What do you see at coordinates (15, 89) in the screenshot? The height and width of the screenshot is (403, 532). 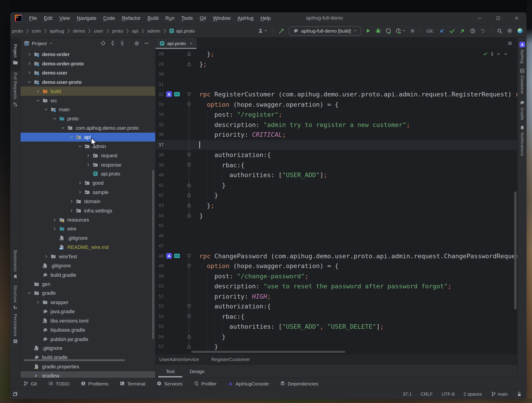 I see `stripe-pull-requests: Pull Requests` at bounding box center [15, 89].